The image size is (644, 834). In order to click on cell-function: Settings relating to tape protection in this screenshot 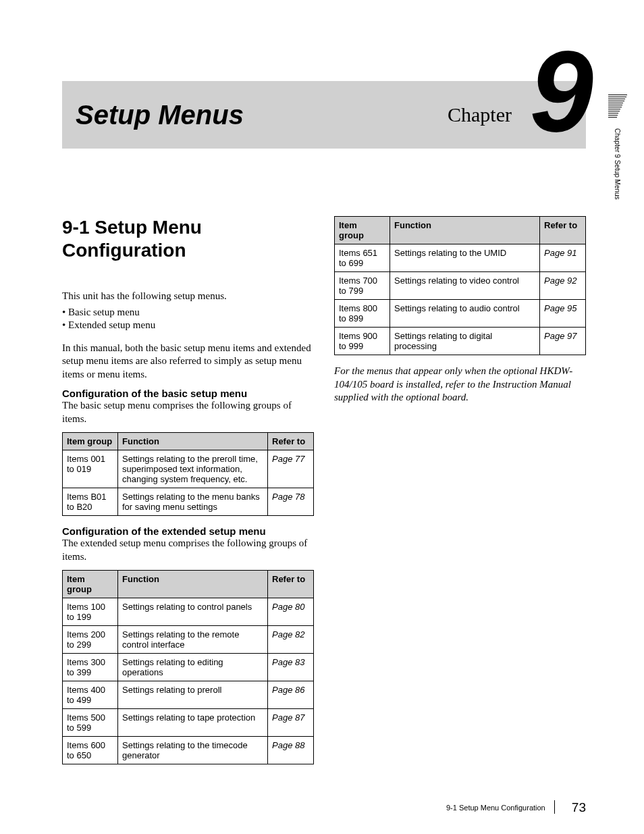, I will do `click(193, 723)`.